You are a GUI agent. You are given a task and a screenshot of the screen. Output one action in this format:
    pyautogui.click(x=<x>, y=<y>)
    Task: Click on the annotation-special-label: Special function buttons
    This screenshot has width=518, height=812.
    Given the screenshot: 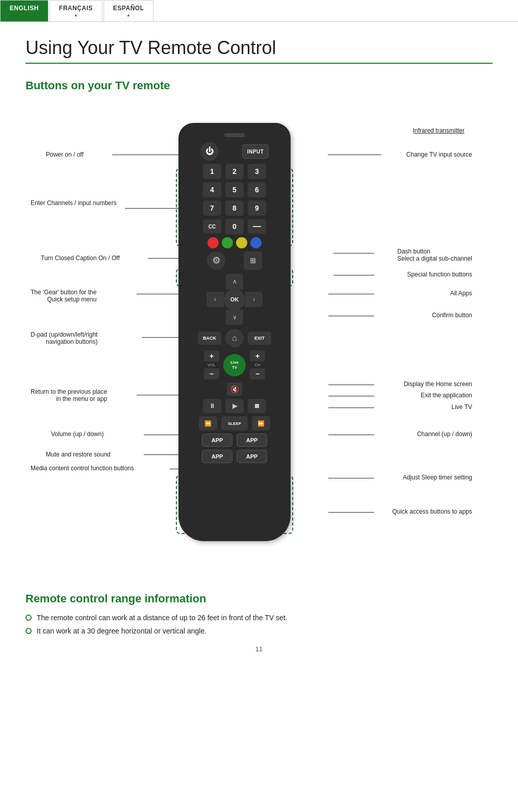 What is the action you would take?
    pyautogui.click(x=439, y=274)
    